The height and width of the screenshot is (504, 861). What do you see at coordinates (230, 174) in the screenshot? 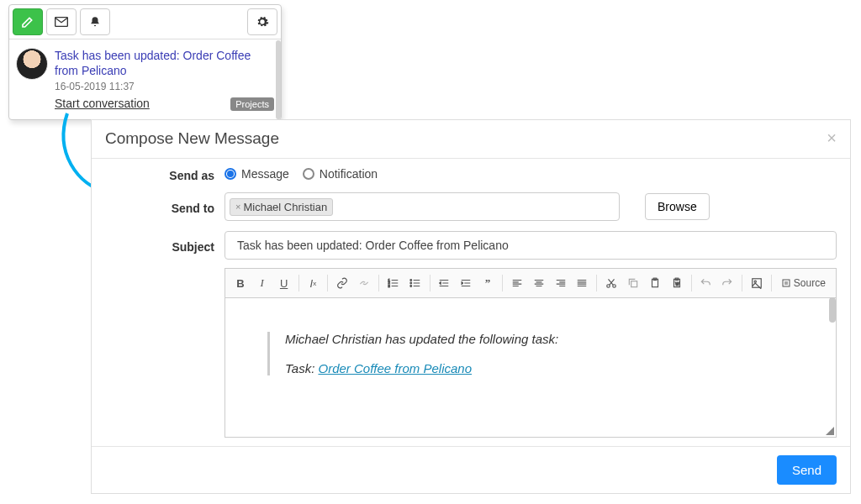
I see `radio-icon-checked` at bounding box center [230, 174].